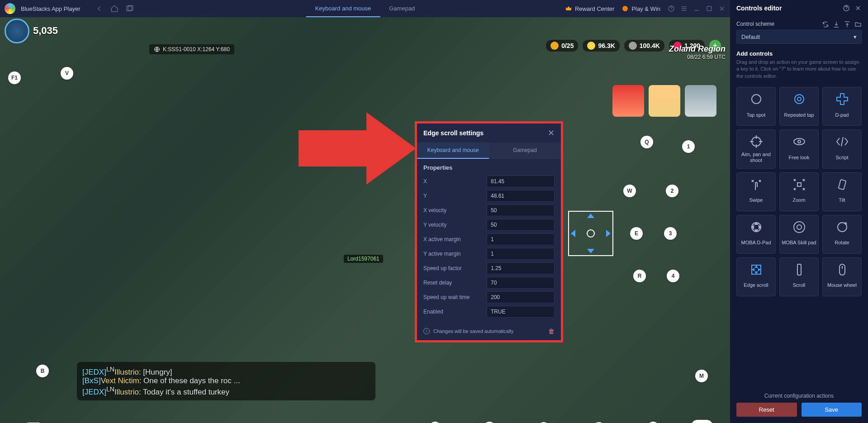  I want to click on home-icon, so click(114, 9).